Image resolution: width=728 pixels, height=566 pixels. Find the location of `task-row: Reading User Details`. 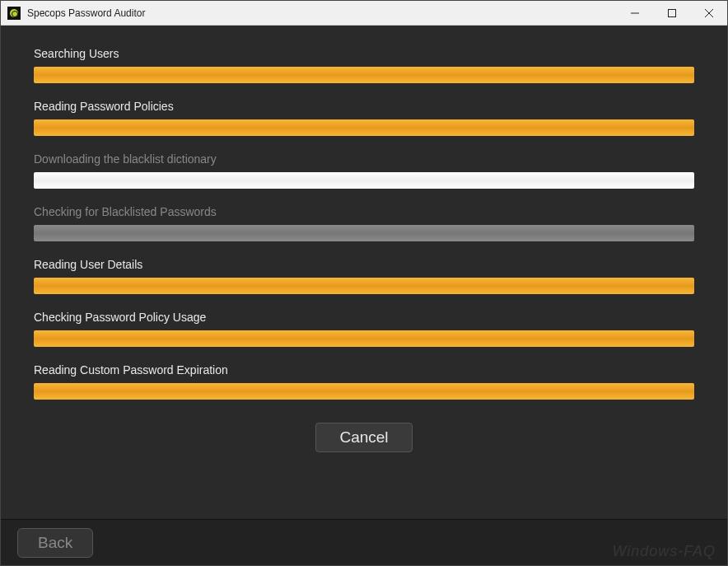

task-row: Reading User Details is located at coordinates (364, 276).